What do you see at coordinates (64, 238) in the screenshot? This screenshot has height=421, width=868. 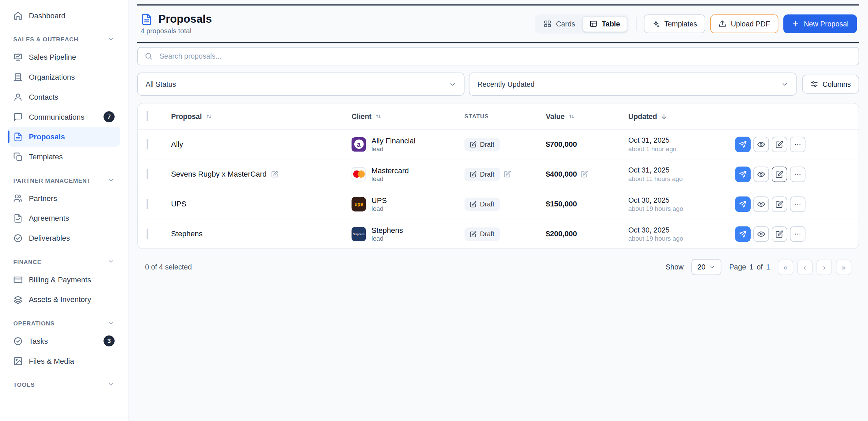 I see `sidebar-item-deliverables: Deliverables` at bounding box center [64, 238].